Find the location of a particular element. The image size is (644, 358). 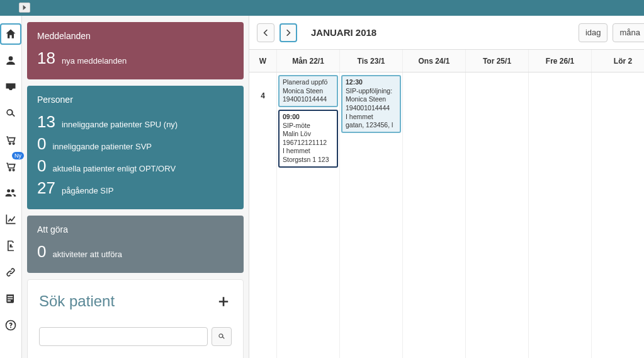

sidebar-item-cart is located at coordinates (11, 140).